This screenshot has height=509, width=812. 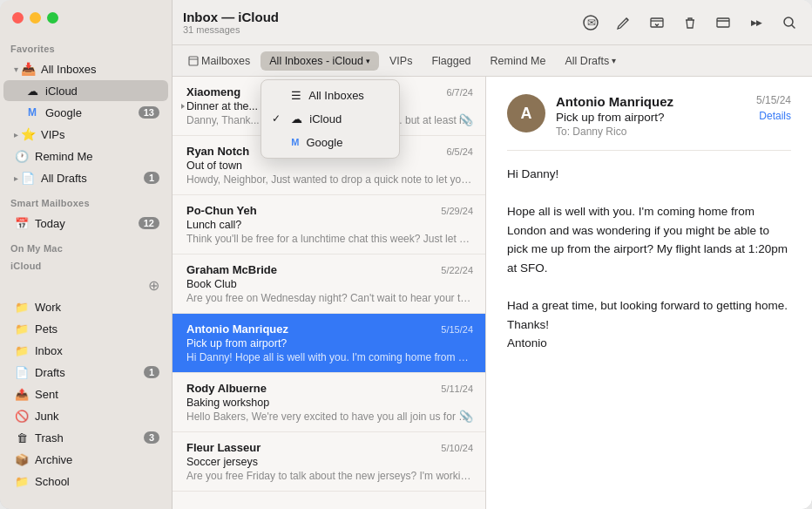 What do you see at coordinates (294, 142) in the screenshot?
I see `google-m-icon: M` at bounding box center [294, 142].